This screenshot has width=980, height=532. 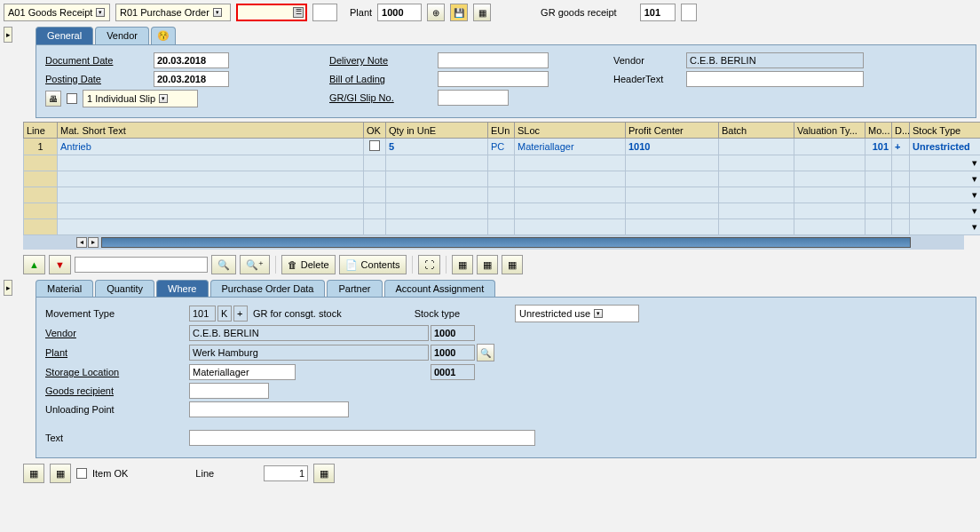 What do you see at coordinates (124, 288) in the screenshot?
I see `tab-quantity: Quantity` at bounding box center [124, 288].